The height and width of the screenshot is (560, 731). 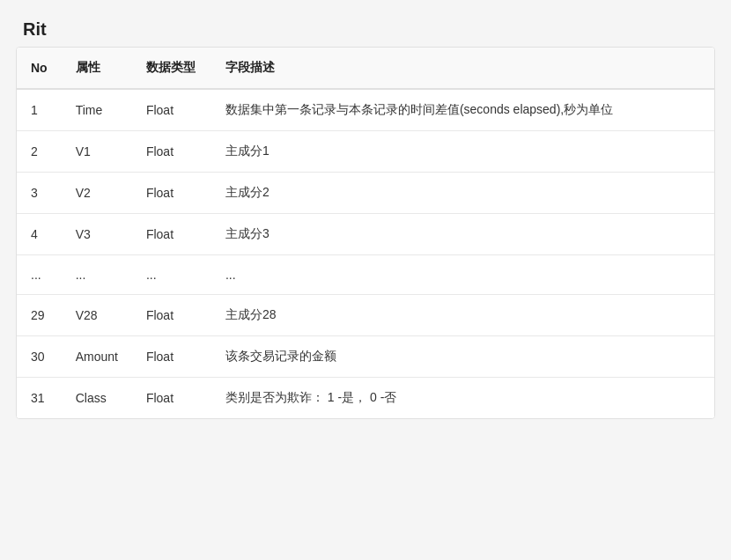 I want to click on col-header-no: No, so click(x=39, y=69).